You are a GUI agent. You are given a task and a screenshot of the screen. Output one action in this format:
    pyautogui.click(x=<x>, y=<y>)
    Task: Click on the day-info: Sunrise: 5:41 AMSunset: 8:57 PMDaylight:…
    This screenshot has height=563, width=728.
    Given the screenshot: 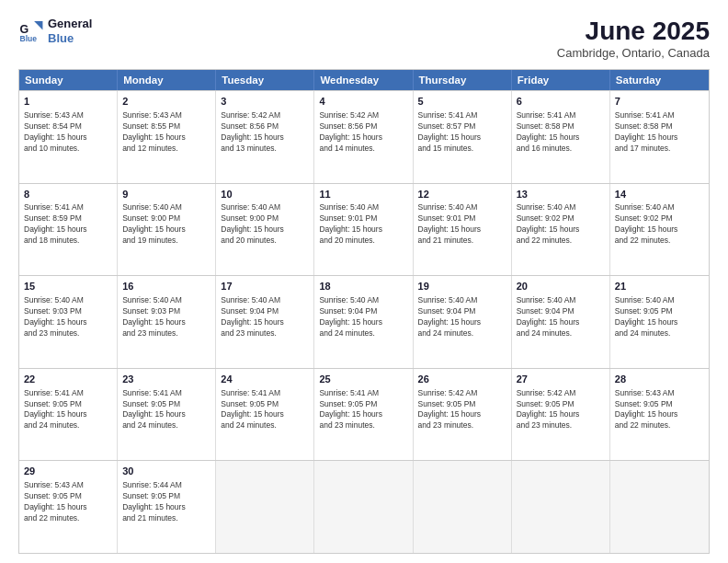 What is the action you would take?
    pyautogui.click(x=462, y=132)
    